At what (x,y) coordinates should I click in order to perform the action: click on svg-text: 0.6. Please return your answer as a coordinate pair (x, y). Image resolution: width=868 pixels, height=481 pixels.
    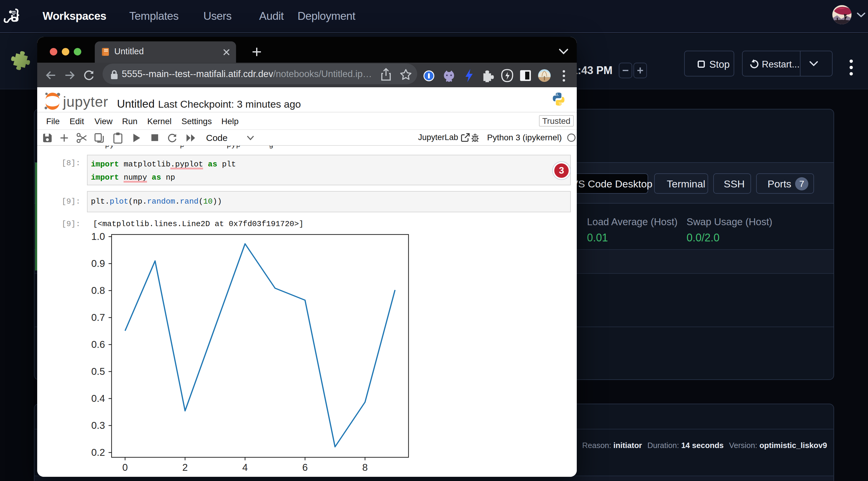
    Looking at the image, I should click on (98, 344).